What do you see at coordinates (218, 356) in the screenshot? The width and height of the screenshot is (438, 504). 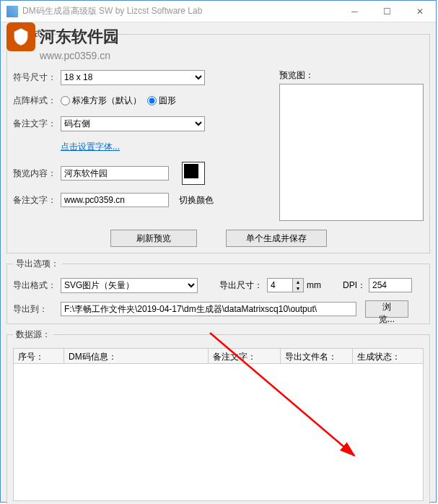 I see `table-header: 序号： DM码信息： 备注文字： 导出文件名： 生成状态：` at bounding box center [218, 356].